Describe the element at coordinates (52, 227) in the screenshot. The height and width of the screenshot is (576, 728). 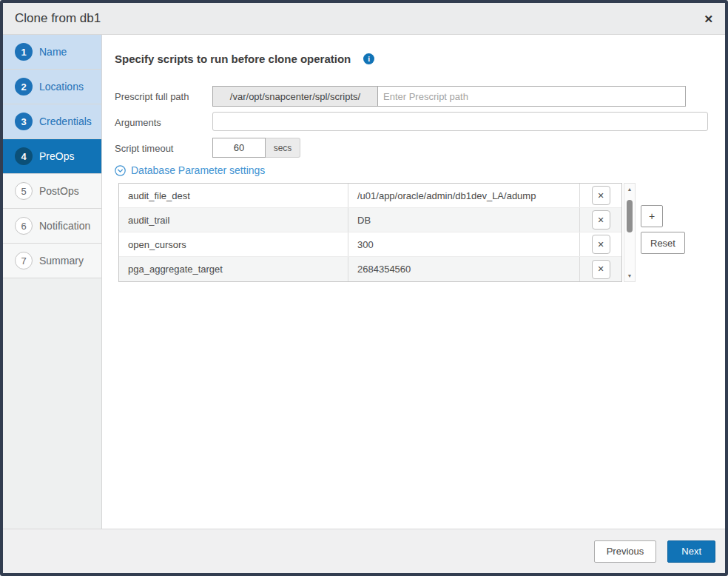
I see `sidebar-item-notification: 6 Notification` at that location.